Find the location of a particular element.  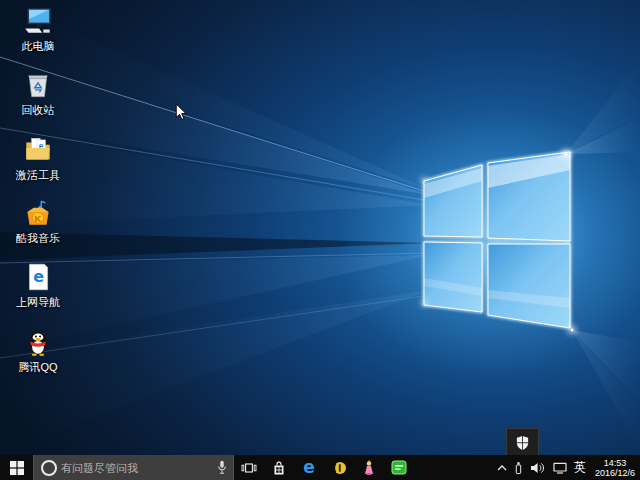

search-input is located at coordinates (134, 468).